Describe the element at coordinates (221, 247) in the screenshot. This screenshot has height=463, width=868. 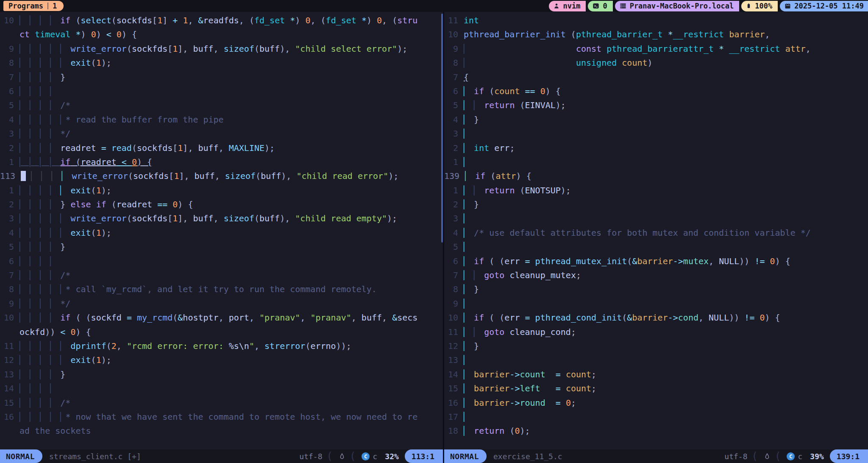
I see `code-line: 5▏ ▏ ▏ ▏ }` at that location.